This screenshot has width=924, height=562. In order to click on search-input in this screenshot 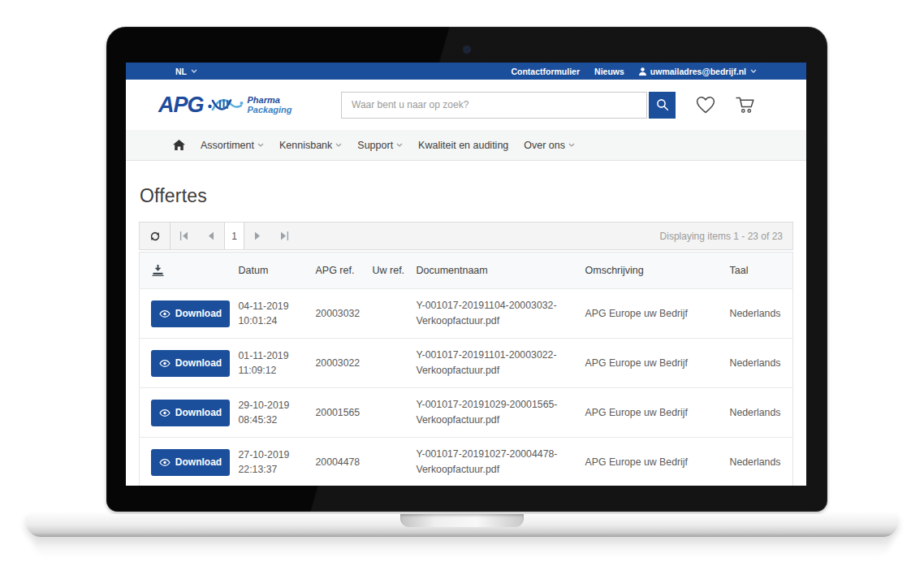, I will do `click(494, 106)`.